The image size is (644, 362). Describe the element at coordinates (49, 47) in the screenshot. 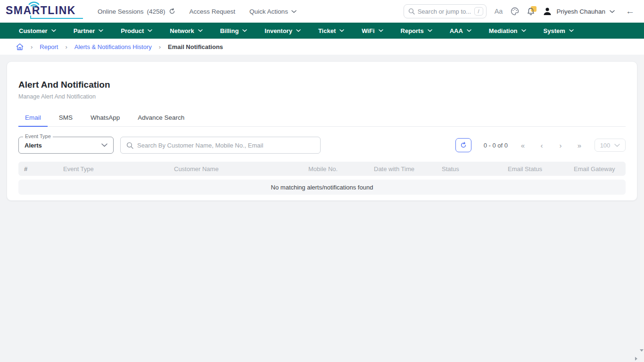

I see `breadcrumb-link-report: Report` at that location.